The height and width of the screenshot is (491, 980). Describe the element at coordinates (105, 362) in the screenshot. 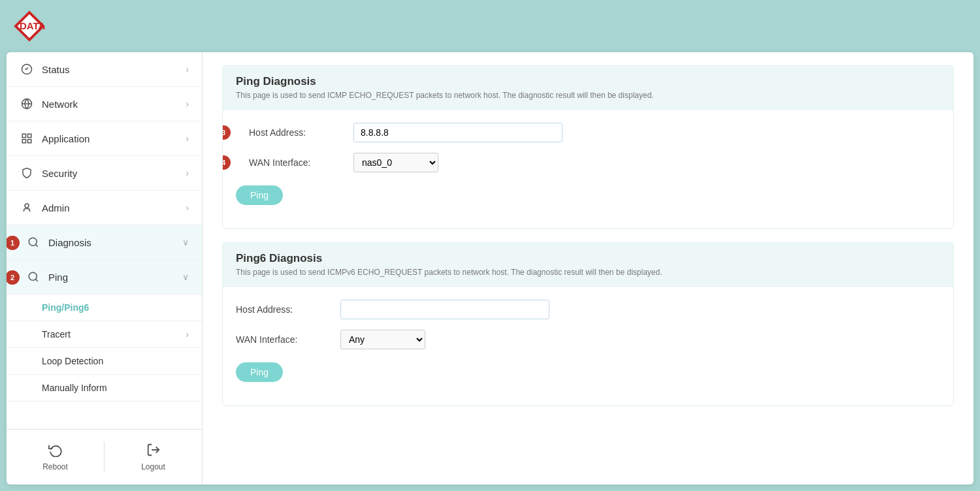

I see `sidebar-subitem-loop-detection: Loop Detection` at that location.